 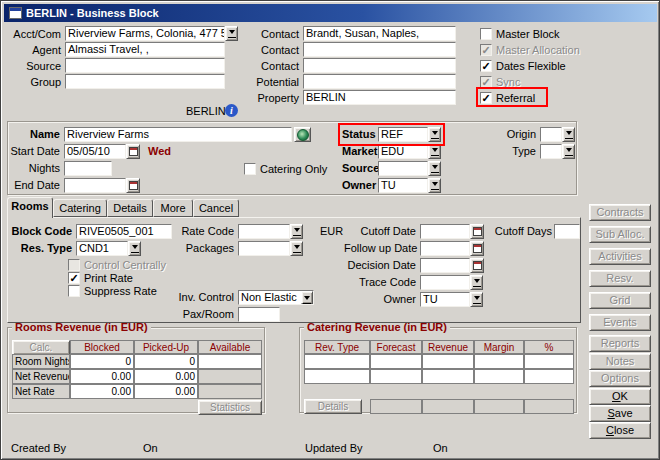 What do you see at coordinates (476, 282) in the screenshot?
I see `trace-code-lov-button` at bounding box center [476, 282].